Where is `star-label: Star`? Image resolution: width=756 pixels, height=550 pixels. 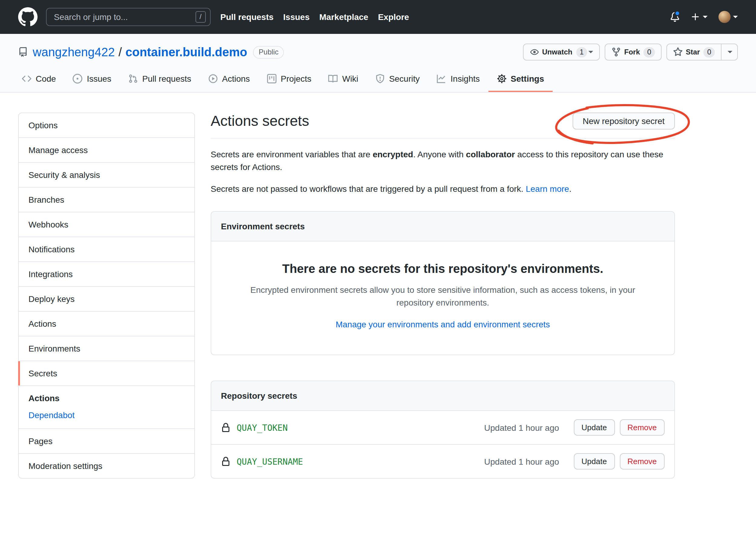 star-label: Star is located at coordinates (693, 52).